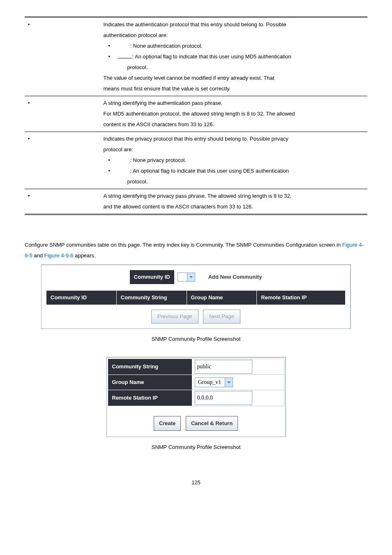 The image size is (392, 555). Describe the element at coordinates (233, 89) in the screenshot. I see `text: means must first ensure that the value i…` at that location.